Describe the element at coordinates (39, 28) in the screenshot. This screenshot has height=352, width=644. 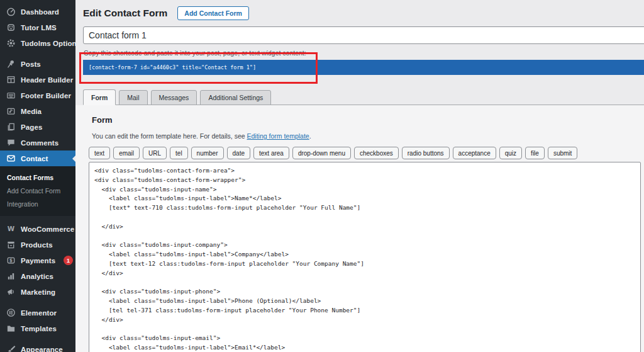
I see `sidebar-item-label: Tutor LMS` at that location.